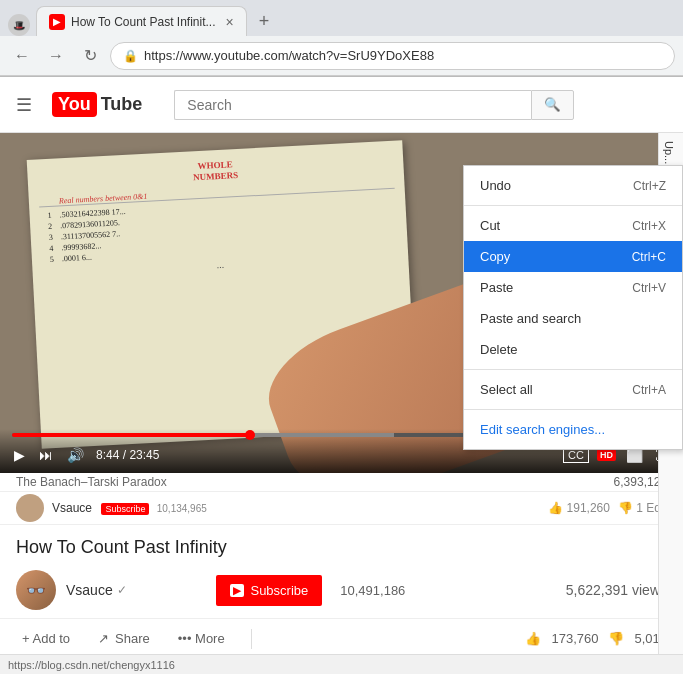 The image size is (683, 674). What do you see at coordinates (50, 226) in the screenshot?
I see `row2-left: 2` at bounding box center [50, 226].